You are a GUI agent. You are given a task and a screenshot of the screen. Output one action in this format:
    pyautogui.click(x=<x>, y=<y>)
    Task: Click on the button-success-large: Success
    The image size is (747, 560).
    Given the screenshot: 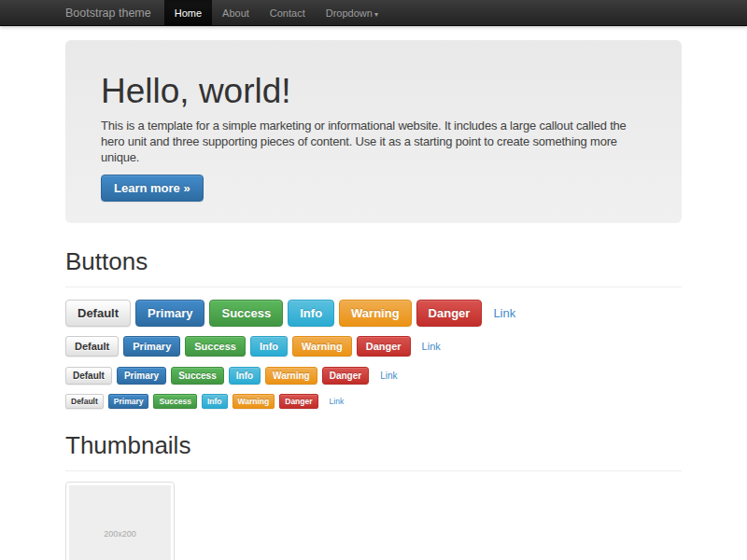 What is the action you would take?
    pyautogui.click(x=247, y=314)
    